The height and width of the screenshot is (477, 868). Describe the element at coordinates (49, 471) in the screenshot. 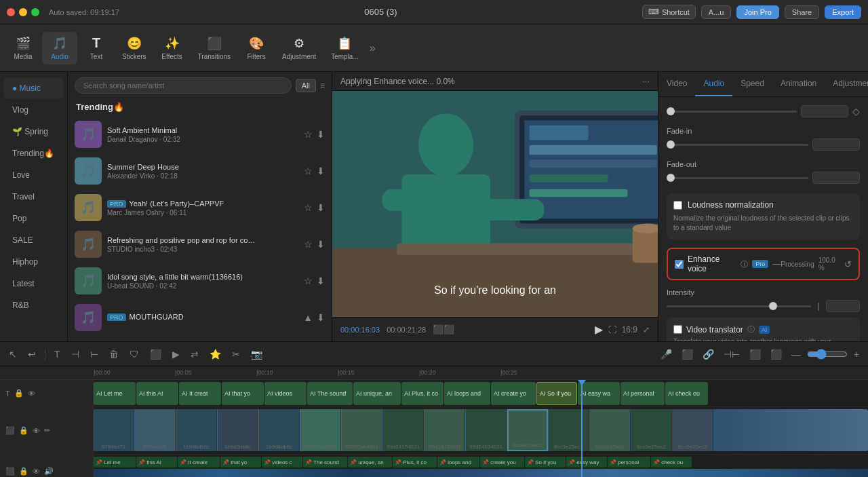

I see `audio-icon: 🔊` at that location.